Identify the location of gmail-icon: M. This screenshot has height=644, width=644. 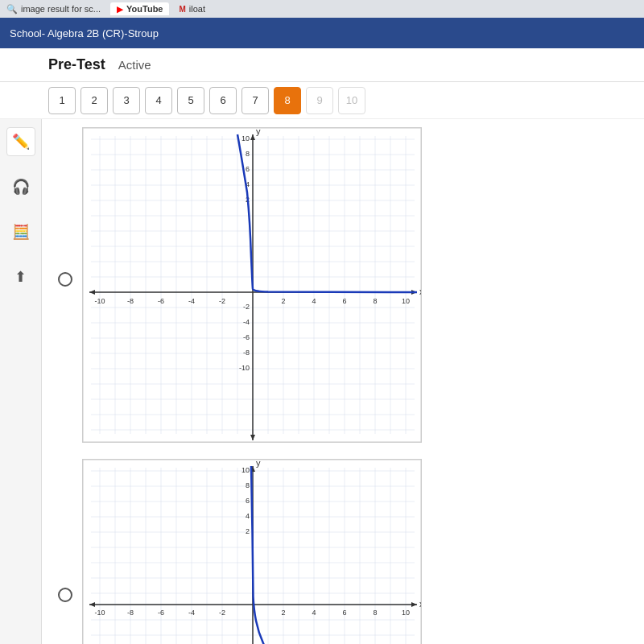
(182, 10).